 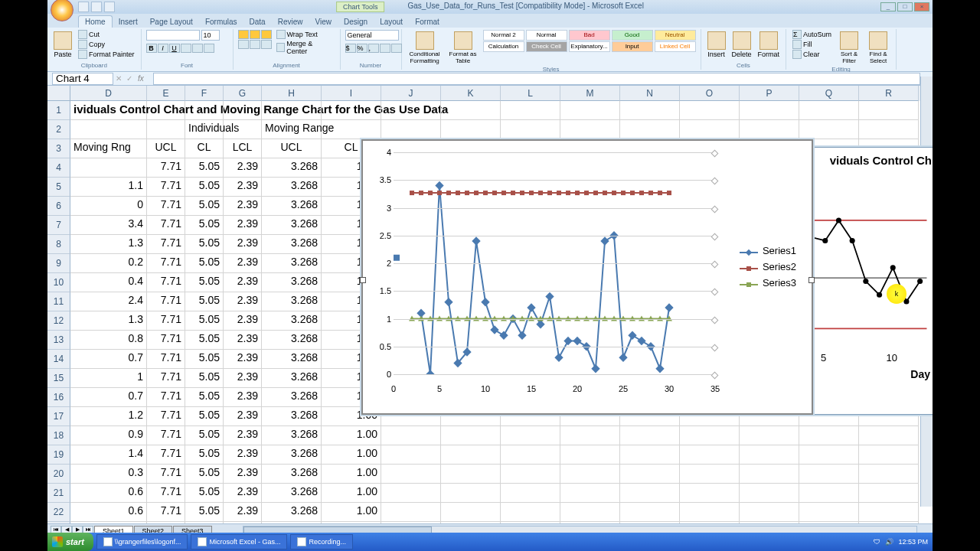 What do you see at coordinates (106, 44) in the screenshot?
I see `copy-button: Copy` at bounding box center [106, 44].